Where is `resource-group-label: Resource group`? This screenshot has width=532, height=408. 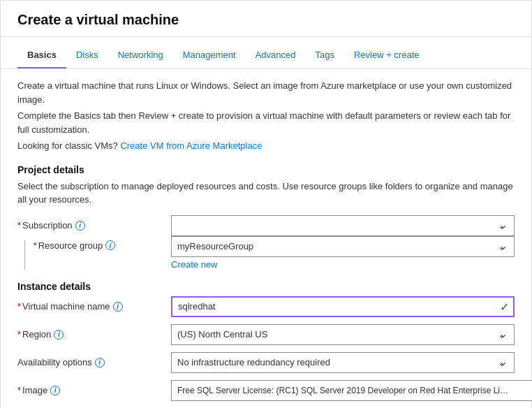 resource-group-label: Resource group is located at coordinates (71, 246).